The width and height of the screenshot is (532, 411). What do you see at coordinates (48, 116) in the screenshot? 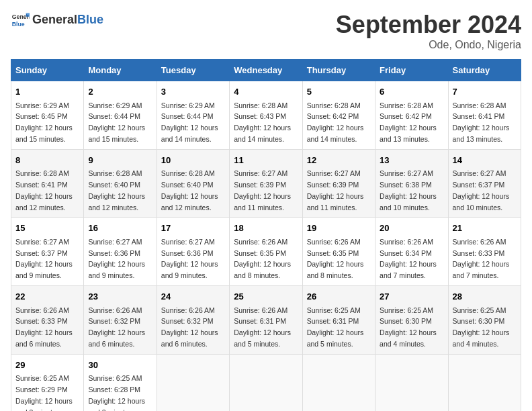
I see `calendar-cell: 1Sunrise: 6:29 AMSunset: 6:45 PMDaylight…` at bounding box center [48, 116].